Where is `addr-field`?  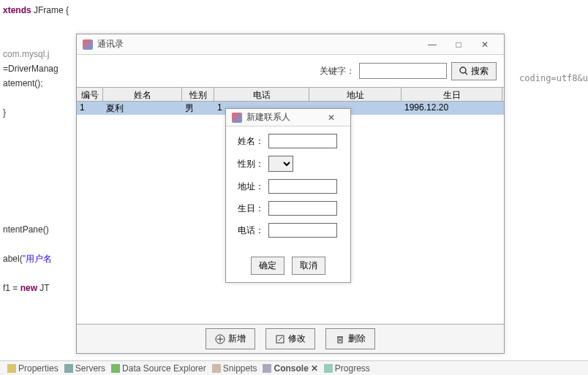 addr-field is located at coordinates (303, 186).